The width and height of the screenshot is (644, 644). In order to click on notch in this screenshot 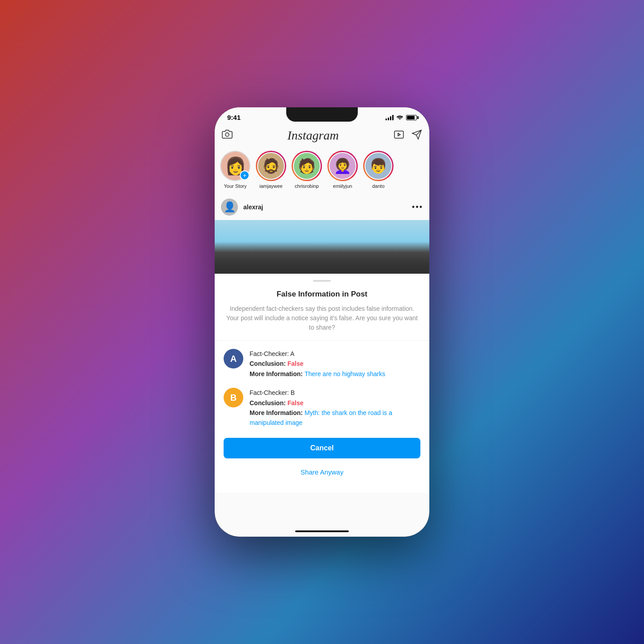, I will do `click(322, 114)`.